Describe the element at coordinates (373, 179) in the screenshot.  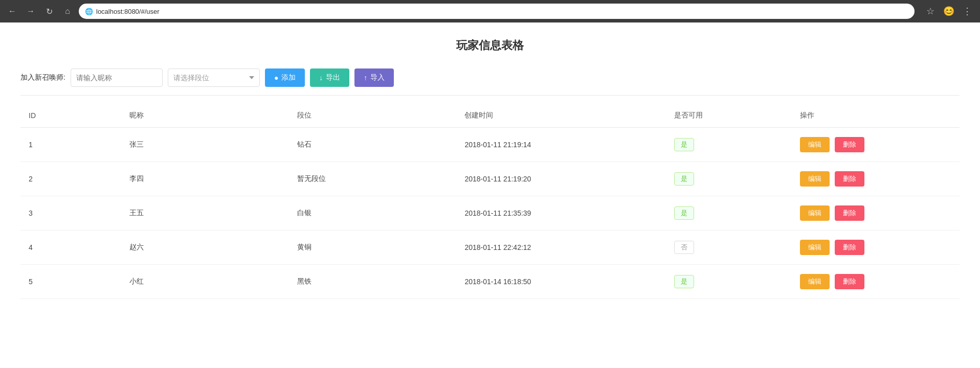
I see `cell-rank: 暂无段位` at that location.